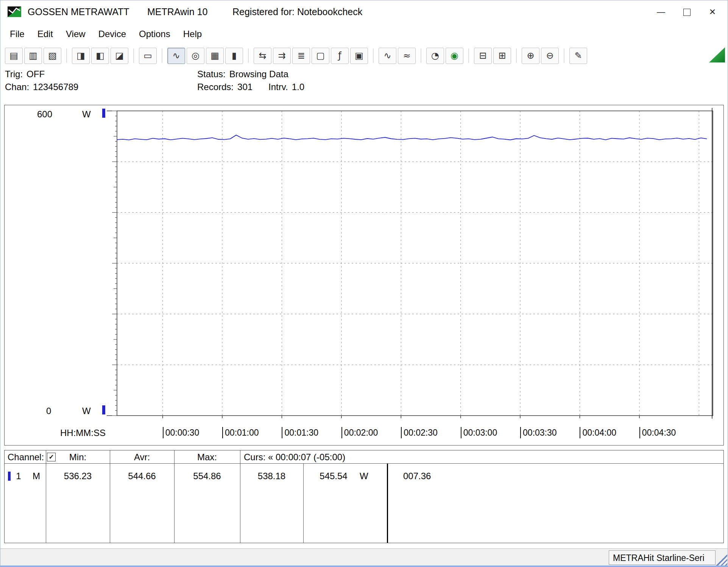 The image size is (728, 567). I want to click on y-max-unit: W, so click(86, 114).